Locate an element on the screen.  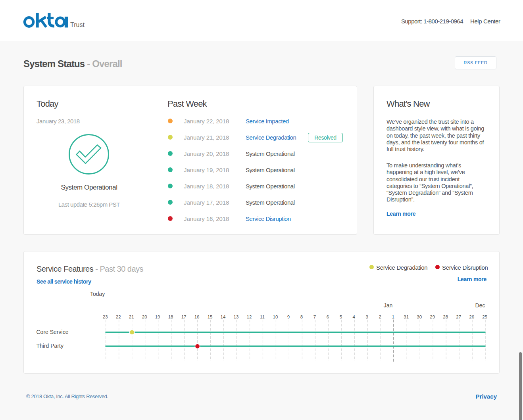
svg-text: 7 is located at coordinates (315, 317).